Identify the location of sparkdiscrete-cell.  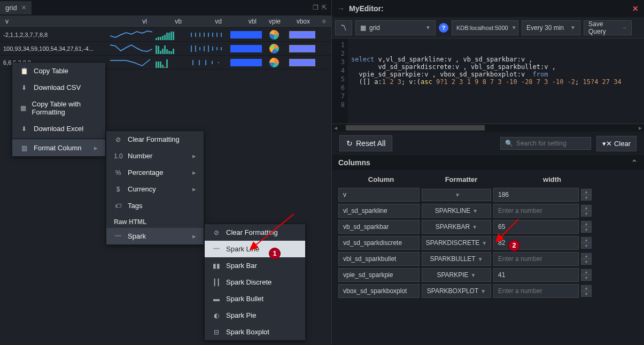
(207, 63).